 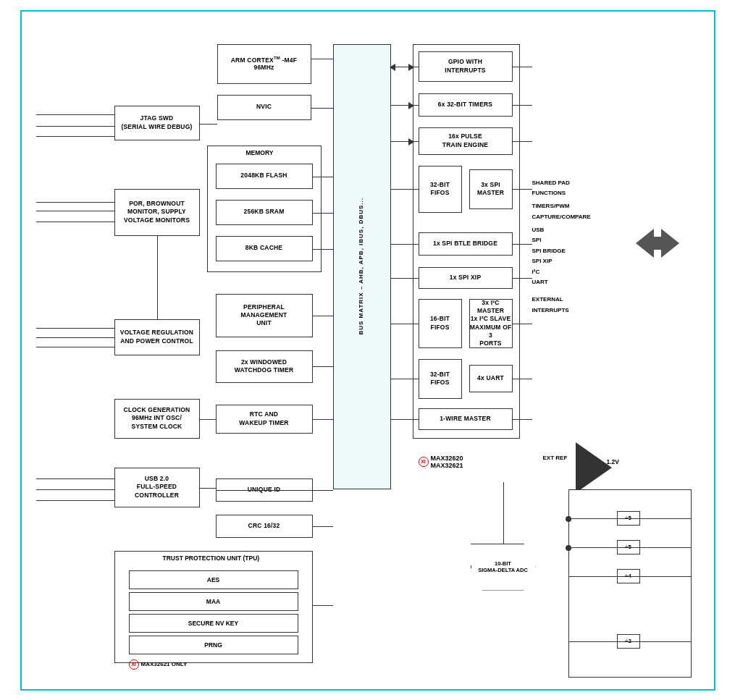 I want to click on line-usb-bus, so click(x=208, y=489).